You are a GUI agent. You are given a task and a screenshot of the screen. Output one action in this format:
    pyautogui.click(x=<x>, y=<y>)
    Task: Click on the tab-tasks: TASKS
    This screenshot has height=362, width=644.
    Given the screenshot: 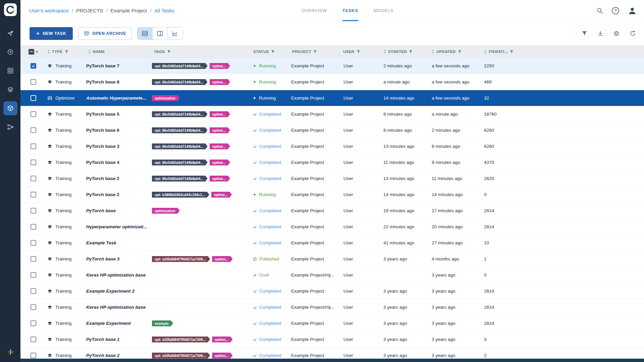 What is the action you would take?
    pyautogui.click(x=350, y=11)
    